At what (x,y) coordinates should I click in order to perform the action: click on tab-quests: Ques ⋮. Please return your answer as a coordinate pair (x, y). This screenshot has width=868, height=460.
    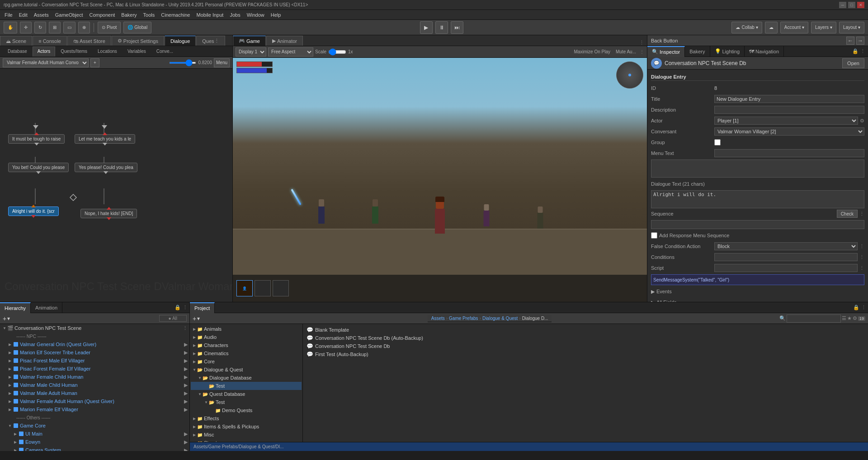
    Looking at the image, I should click on (211, 41).